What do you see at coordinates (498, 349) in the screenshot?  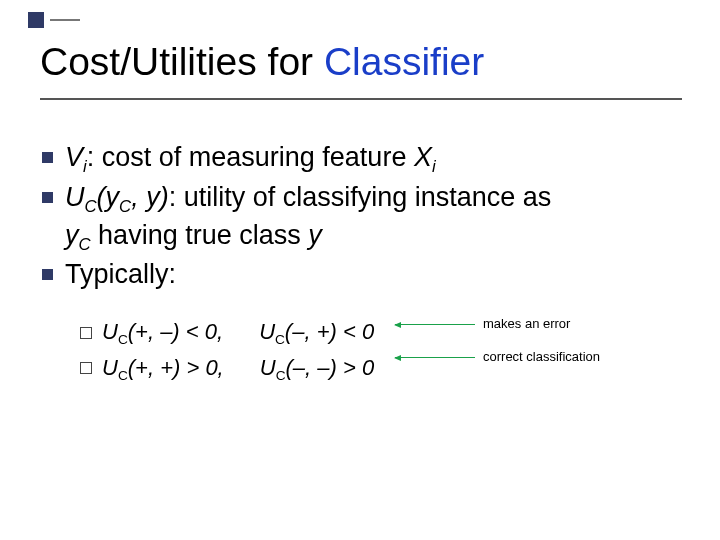 I see `annotations: makes an error correct classification` at bounding box center [498, 349].